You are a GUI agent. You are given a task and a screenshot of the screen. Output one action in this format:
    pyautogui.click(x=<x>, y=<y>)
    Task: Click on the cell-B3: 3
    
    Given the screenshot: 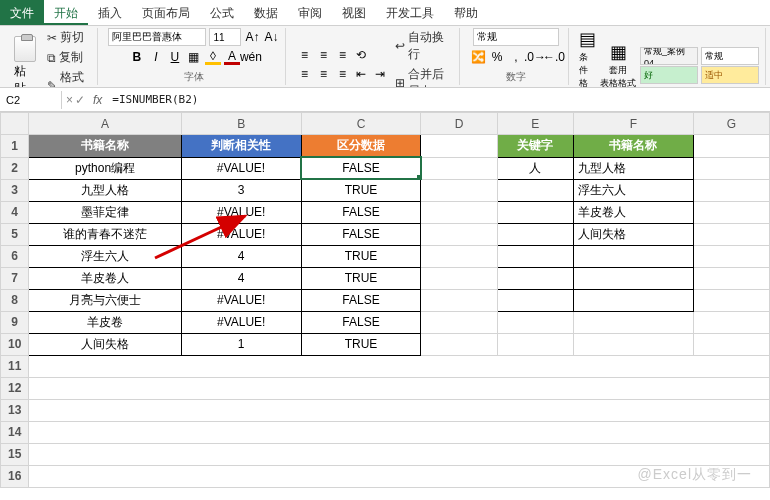 What is the action you would take?
    pyautogui.click(x=241, y=190)
    